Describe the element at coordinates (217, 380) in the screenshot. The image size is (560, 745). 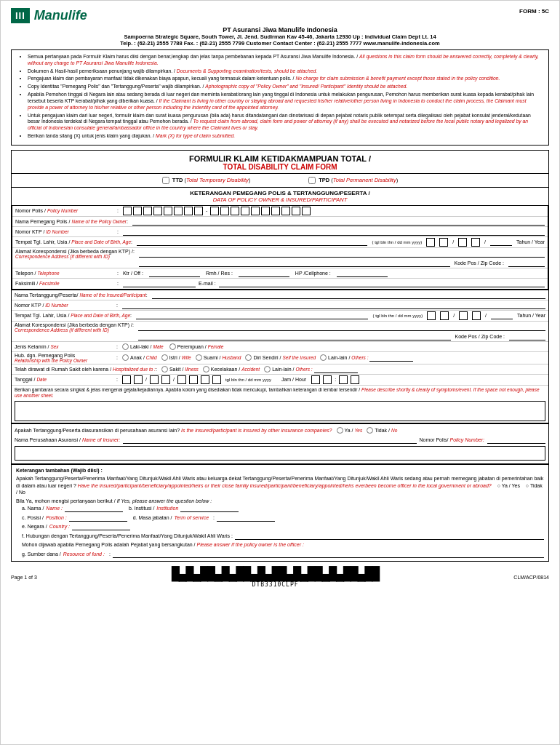
I see `tgl-y4` at that location.